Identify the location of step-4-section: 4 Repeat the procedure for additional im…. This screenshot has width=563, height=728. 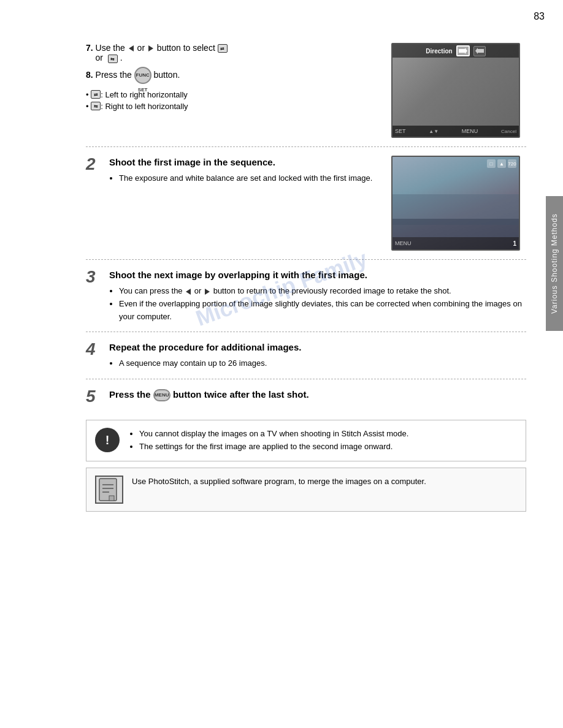
(306, 355).